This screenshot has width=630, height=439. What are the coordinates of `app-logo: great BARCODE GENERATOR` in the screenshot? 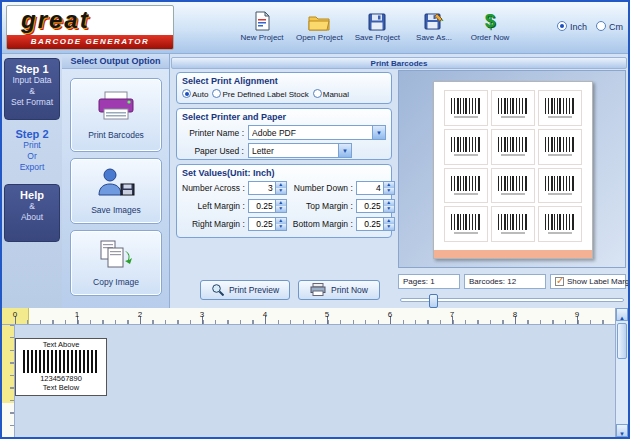 It's located at (90, 28).